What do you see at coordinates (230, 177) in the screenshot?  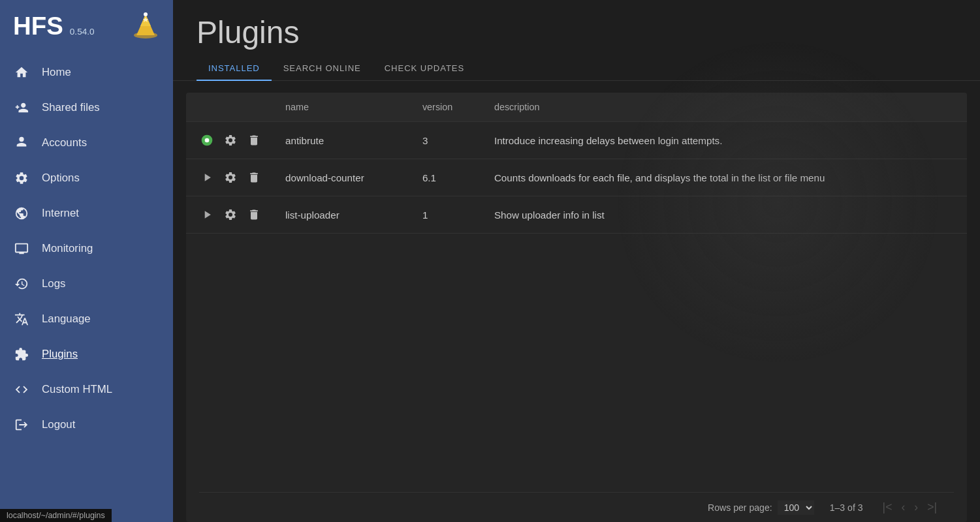 I see `row-actions-download-counter` at bounding box center [230, 177].